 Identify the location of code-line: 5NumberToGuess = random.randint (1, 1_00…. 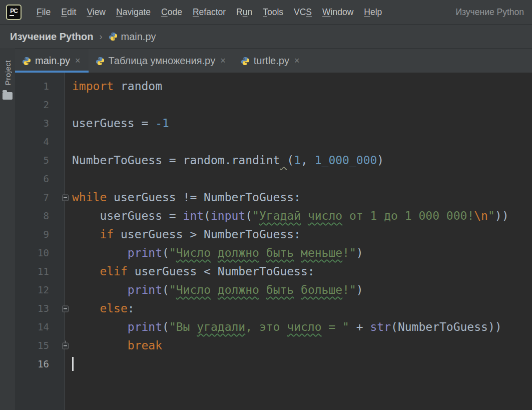
(273, 160).